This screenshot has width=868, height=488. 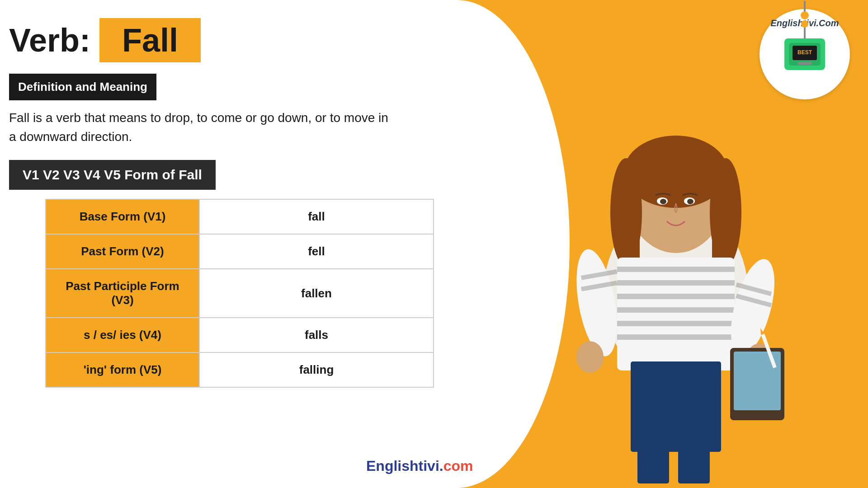 What do you see at coordinates (316, 217) in the screenshot?
I see `form-value-cell: fall` at bounding box center [316, 217].